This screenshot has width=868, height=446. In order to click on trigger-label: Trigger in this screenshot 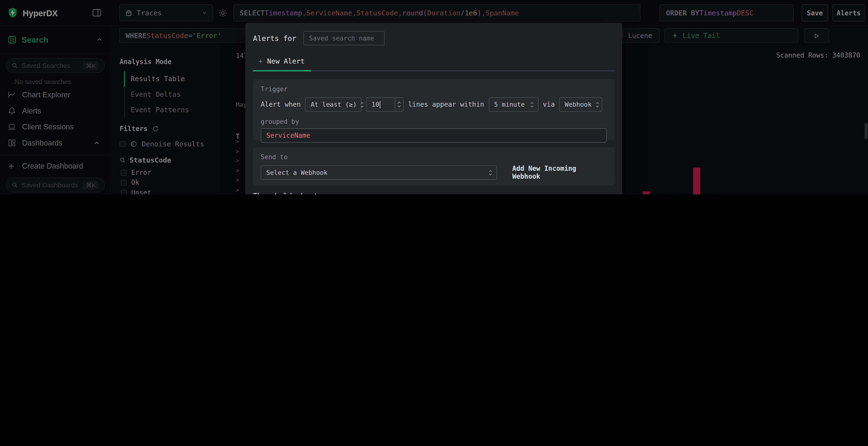, I will do `click(434, 89)`.